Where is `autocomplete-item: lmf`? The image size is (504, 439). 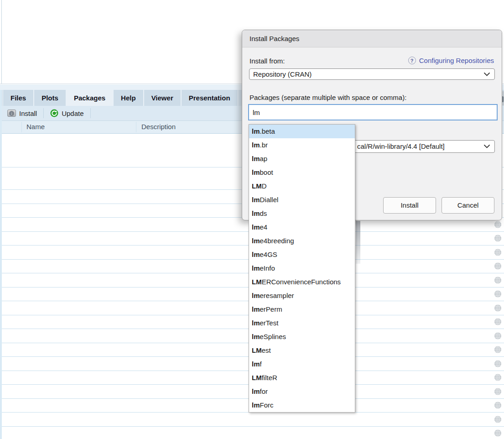 autocomplete-item: lmf is located at coordinates (302, 364).